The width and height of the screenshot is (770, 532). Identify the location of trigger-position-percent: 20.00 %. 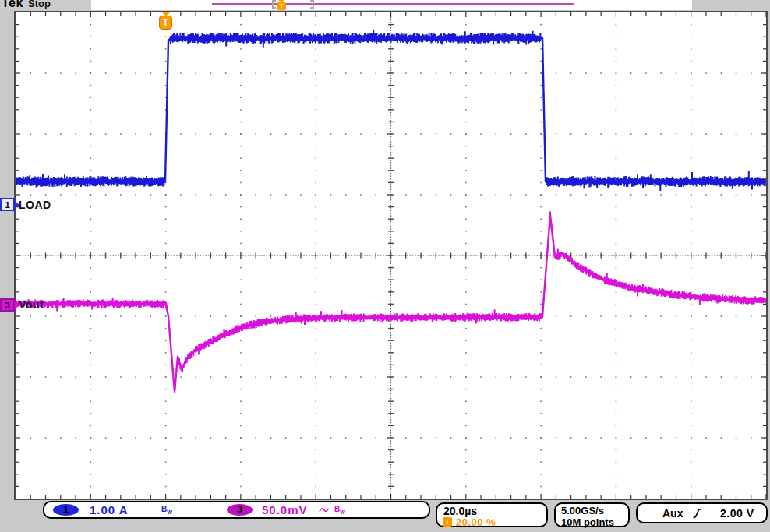
(475, 522).